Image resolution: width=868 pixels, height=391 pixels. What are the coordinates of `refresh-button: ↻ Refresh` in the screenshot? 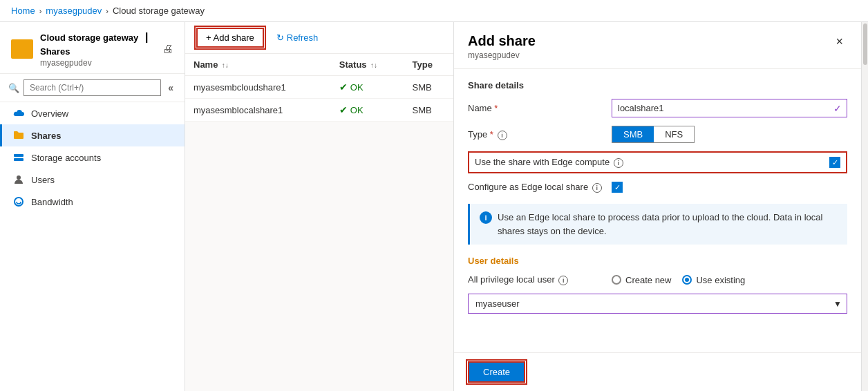 It's located at (297, 37).